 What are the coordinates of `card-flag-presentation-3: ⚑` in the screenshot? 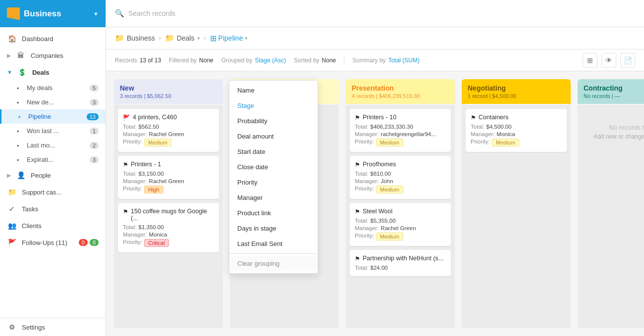 It's located at (358, 259).